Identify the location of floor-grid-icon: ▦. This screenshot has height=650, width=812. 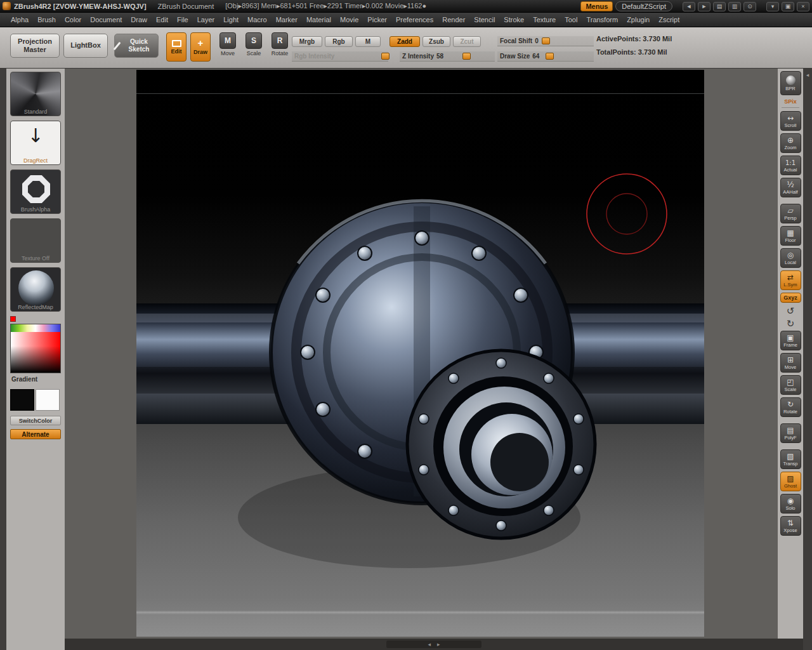
(790, 234).